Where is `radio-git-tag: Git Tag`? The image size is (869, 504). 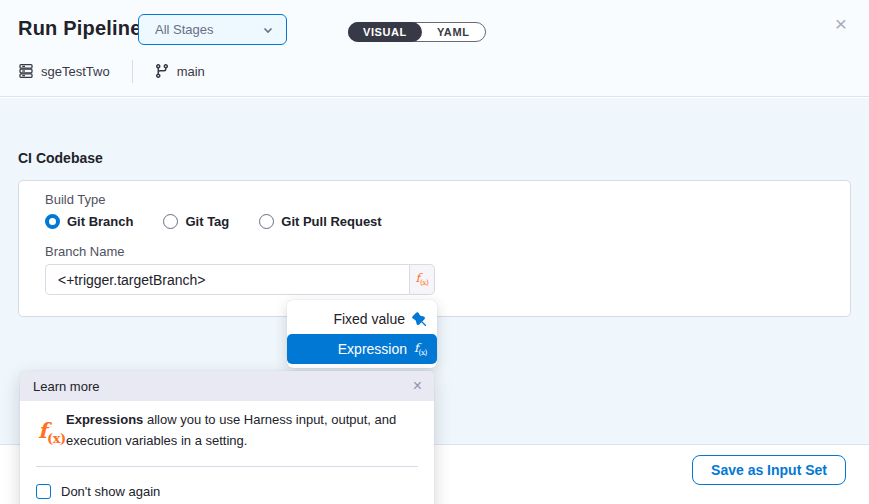
radio-git-tag: Git Tag is located at coordinates (196, 222).